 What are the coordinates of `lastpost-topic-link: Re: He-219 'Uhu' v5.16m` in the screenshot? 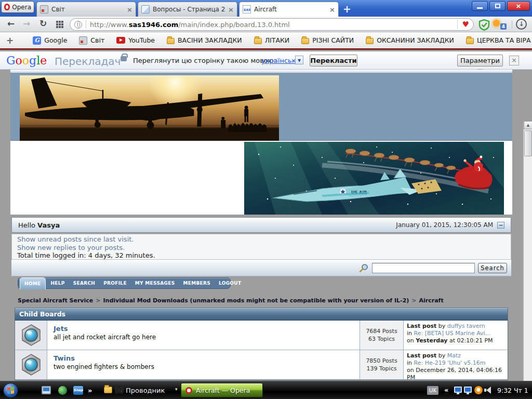 It's located at (450, 363).